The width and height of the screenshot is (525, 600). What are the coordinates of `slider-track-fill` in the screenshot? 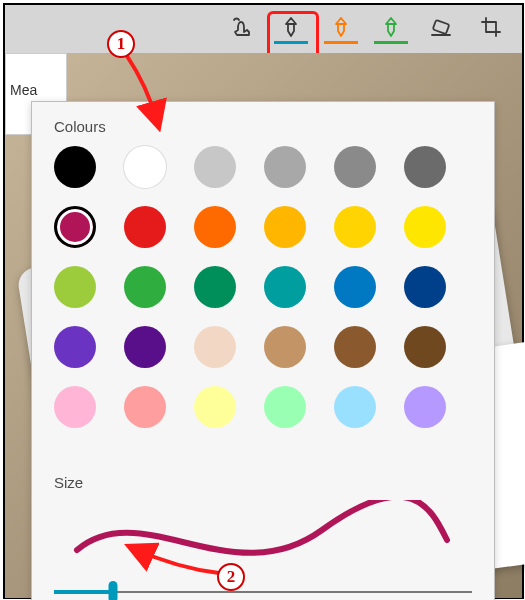 It's located at (84, 592).